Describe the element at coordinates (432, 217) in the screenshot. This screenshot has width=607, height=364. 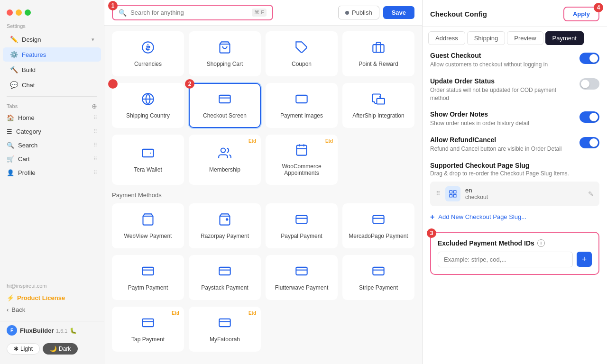
I see `add-icon: +` at that location.